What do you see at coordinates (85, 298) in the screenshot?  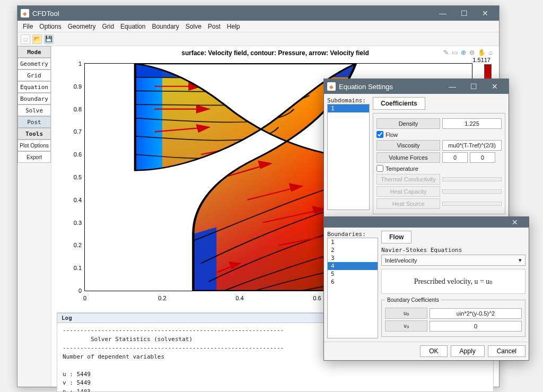 I see `xtick: 0` at bounding box center [85, 298].